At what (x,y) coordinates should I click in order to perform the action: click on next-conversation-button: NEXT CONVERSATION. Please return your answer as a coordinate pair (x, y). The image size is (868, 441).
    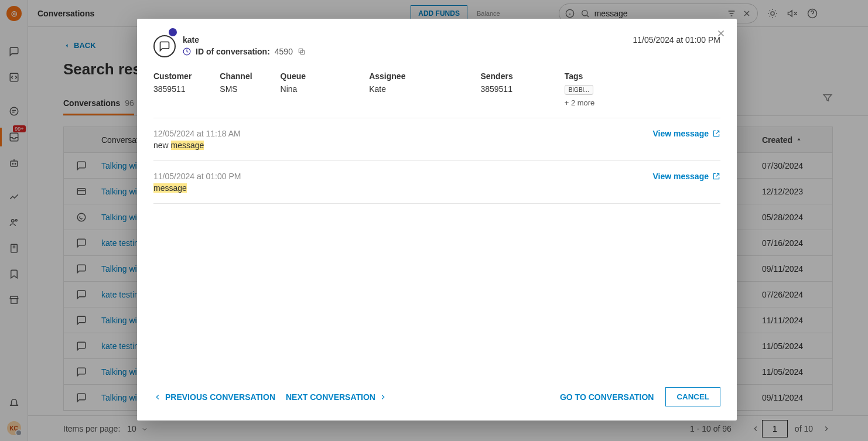
    Looking at the image, I should click on (336, 397).